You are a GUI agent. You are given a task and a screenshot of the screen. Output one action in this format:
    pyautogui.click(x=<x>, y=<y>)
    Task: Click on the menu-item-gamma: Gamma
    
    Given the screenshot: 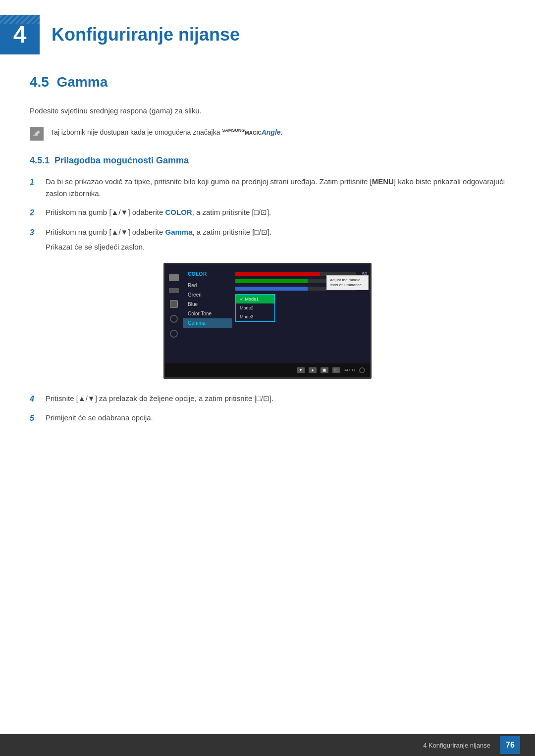 What is the action you would take?
    pyautogui.click(x=208, y=323)
    